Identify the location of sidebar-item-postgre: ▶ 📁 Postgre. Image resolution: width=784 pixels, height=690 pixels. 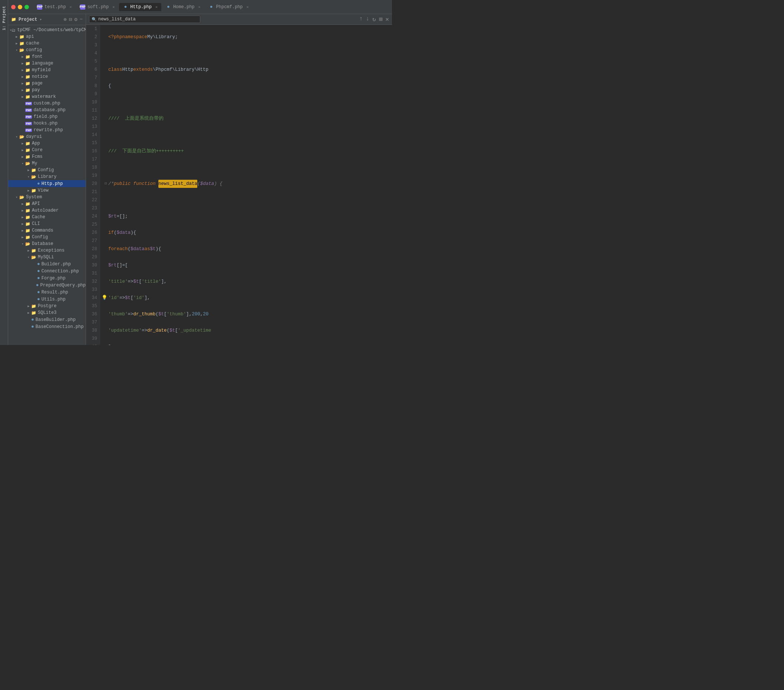
(47, 306).